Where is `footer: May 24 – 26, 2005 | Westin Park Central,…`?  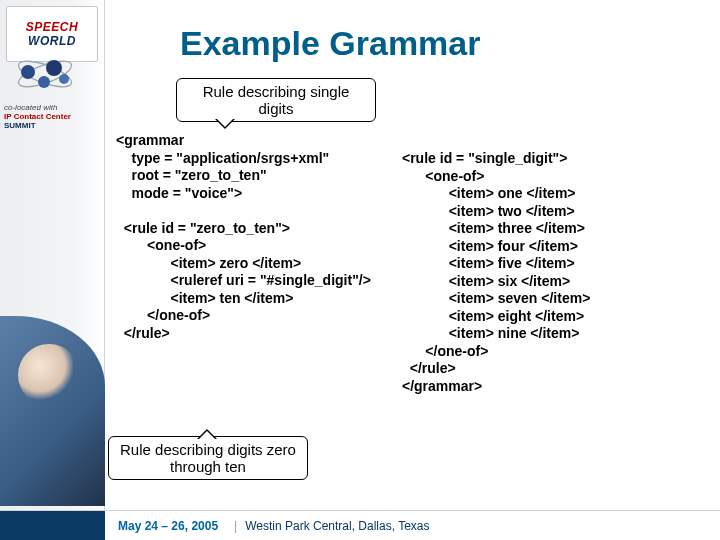
footer: May 24 – 26, 2005 | Westin Park Central,… is located at coordinates (360, 525).